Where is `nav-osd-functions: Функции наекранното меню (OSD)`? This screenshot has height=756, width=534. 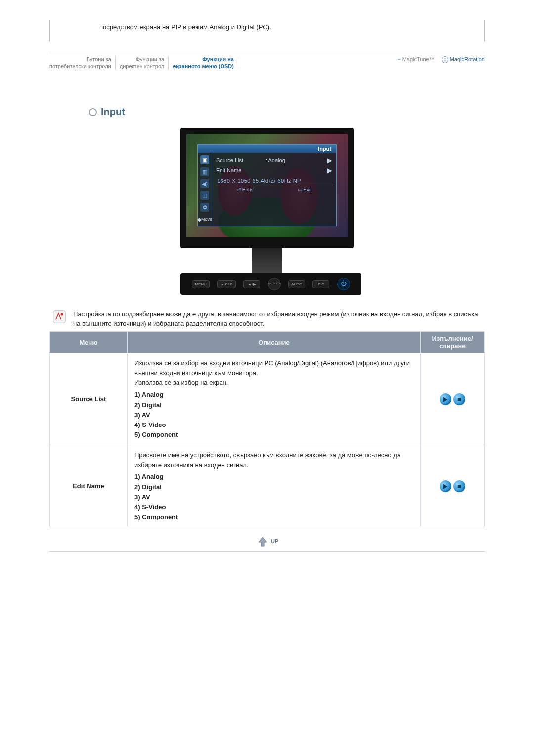
nav-osd-functions: Функции наекранното меню (OSD) is located at coordinates (206, 63).